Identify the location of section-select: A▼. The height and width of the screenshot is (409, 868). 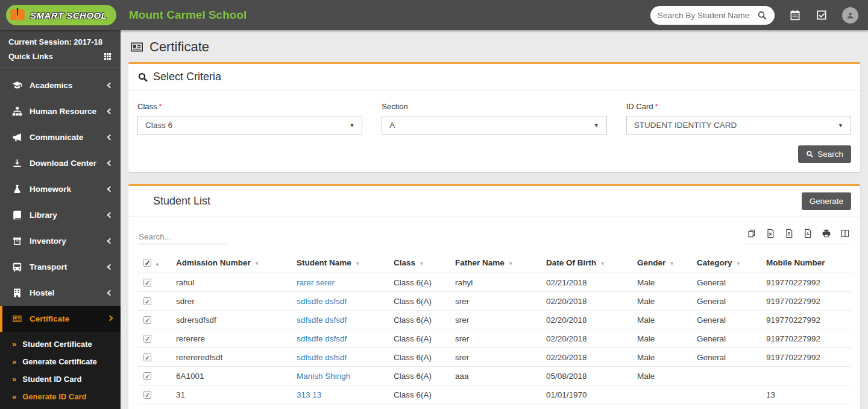
(494, 125).